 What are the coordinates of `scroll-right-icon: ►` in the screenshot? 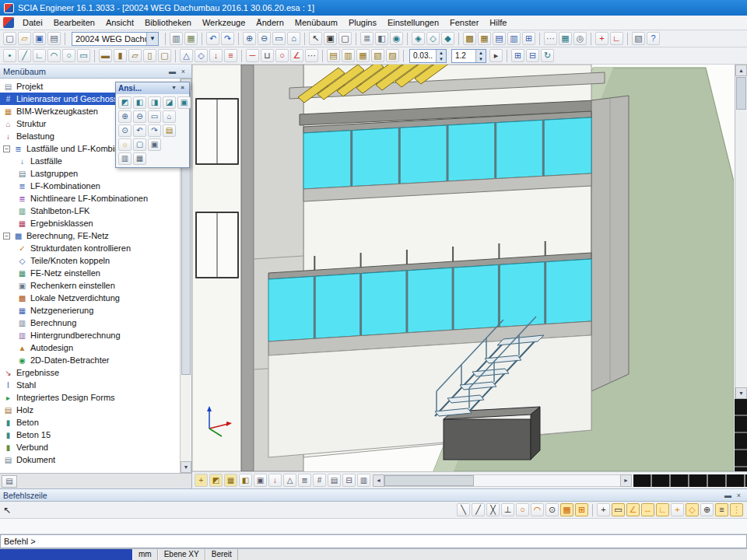 It's located at (626, 481).